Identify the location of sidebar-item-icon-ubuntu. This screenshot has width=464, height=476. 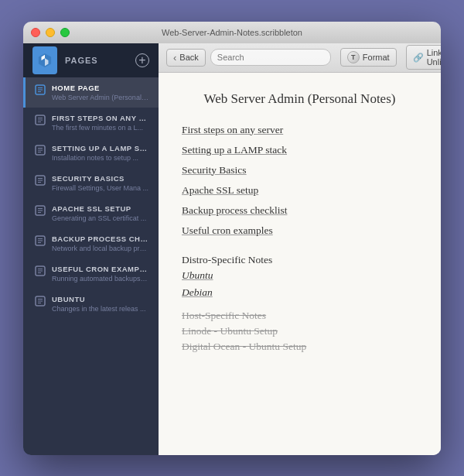
(40, 302).